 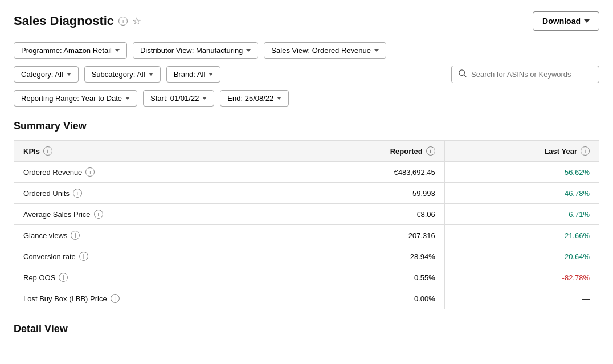 I want to click on reported-cell: €483,692.45, so click(x=367, y=172).